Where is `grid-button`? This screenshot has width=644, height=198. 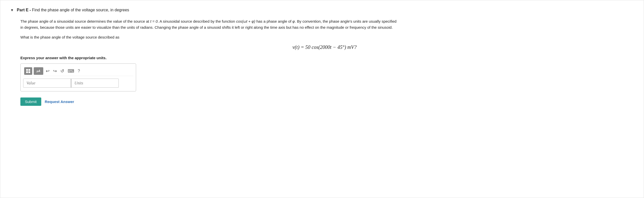 grid-button is located at coordinates (28, 71).